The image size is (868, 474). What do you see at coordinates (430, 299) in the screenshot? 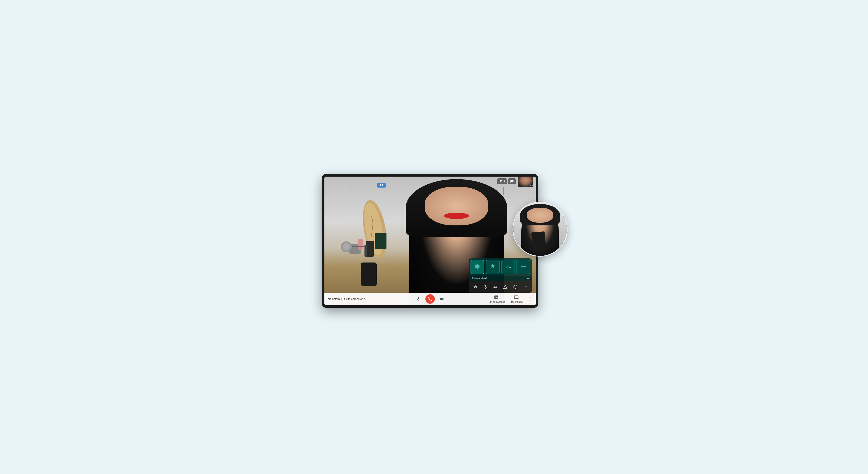
I see `end-call-button` at bounding box center [430, 299].